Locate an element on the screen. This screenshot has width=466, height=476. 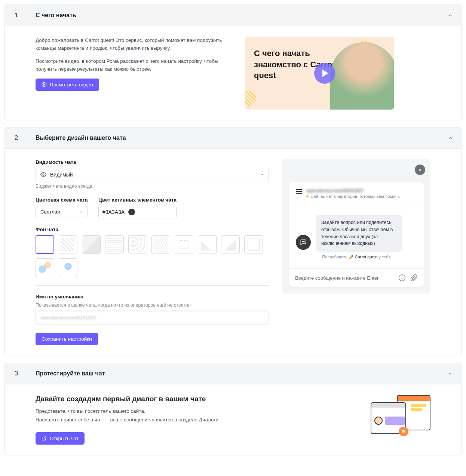
visibility-label: Видимость чата is located at coordinates (152, 162).